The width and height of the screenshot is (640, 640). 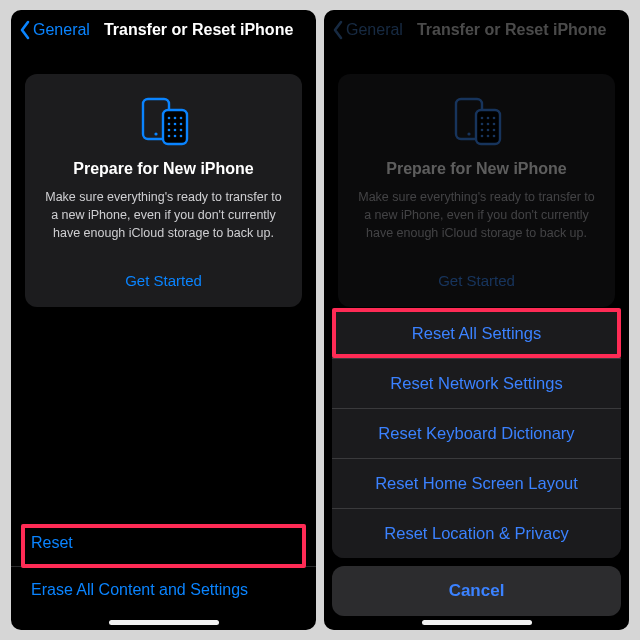 What do you see at coordinates (198, 30) in the screenshot?
I see `nav-title: Transfer or Reset iPhone` at bounding box center [198, 30].